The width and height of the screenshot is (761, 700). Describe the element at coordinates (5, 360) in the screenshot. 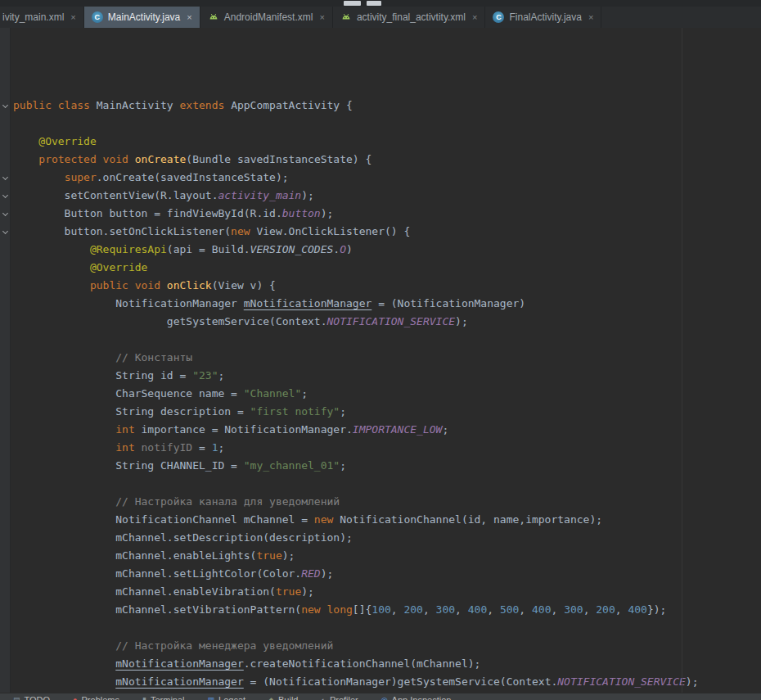

I see `gutter` at that location.